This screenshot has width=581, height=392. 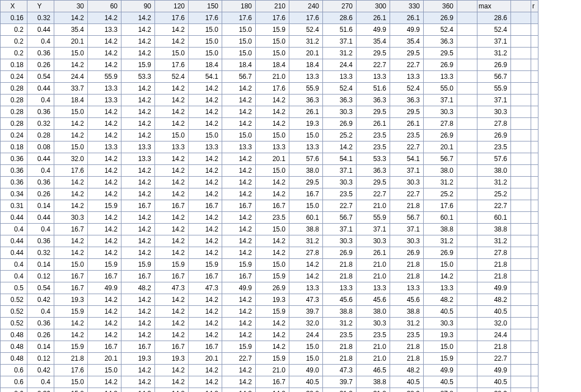 What do you see at coordinates (373, 88) in the screenshot?
I see `cell-d9: 51.6` at bounding box center [373, 88].